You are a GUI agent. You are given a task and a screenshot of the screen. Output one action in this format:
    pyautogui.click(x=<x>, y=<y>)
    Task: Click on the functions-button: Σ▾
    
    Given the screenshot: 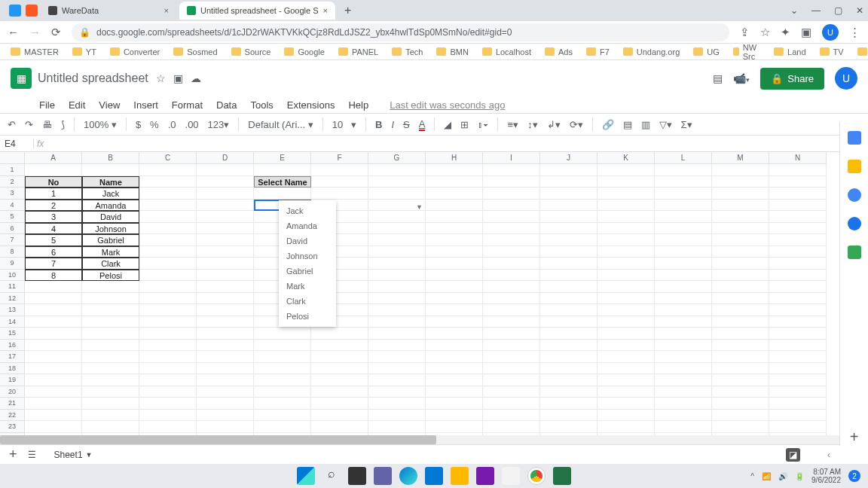 What is the action you would take?
    pyautogui.click(x=687, y=125)
    